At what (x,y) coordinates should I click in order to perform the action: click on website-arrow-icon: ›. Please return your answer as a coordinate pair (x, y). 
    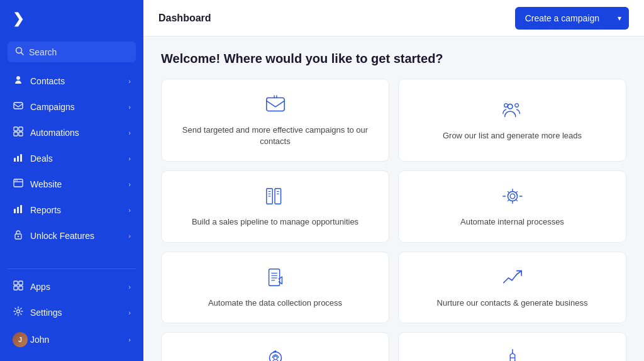
    Looking at the image, I should click on (130, 184).